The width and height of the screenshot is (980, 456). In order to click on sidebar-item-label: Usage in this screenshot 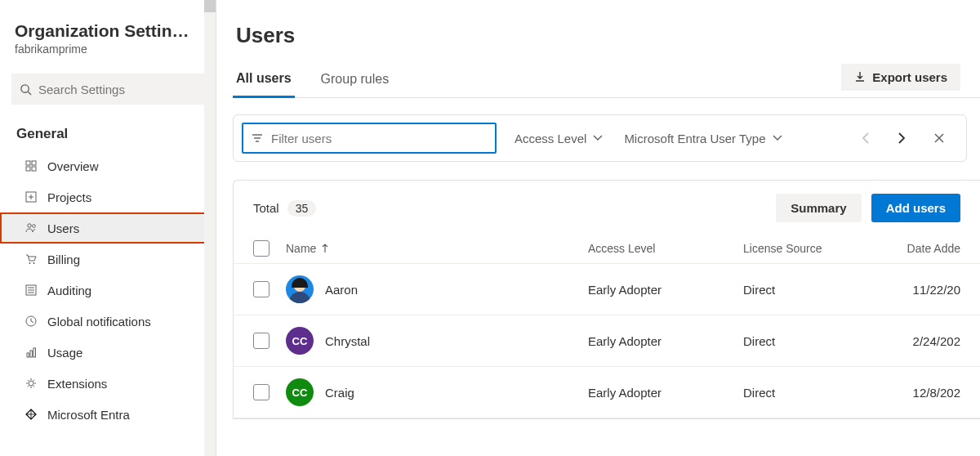, I will do `click(65, 353)`.